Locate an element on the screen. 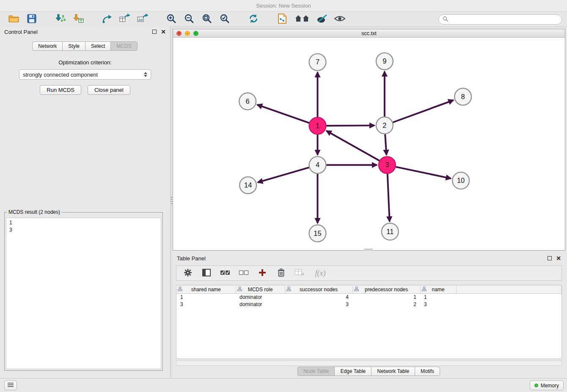  close-panel-icon: ✕ is located at coordinates (163, 32).